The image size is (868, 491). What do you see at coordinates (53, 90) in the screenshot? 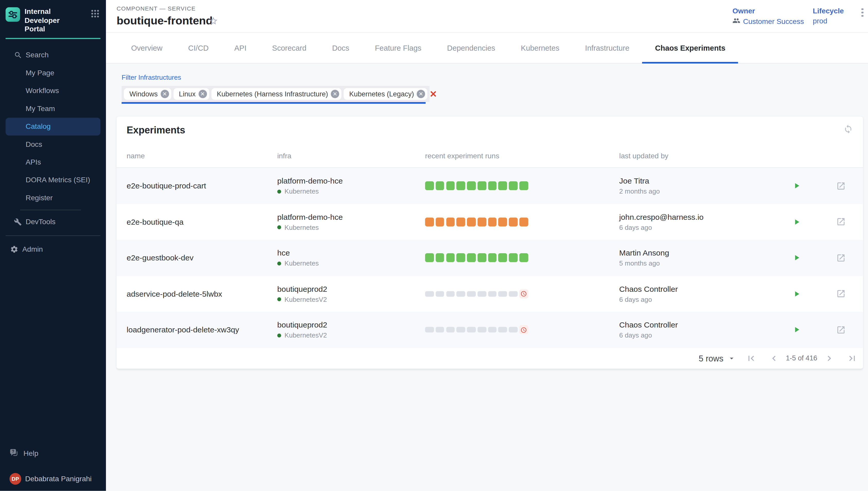
I see `sidebar-item-workflows: Workflows` at bounding box center [53, 90].